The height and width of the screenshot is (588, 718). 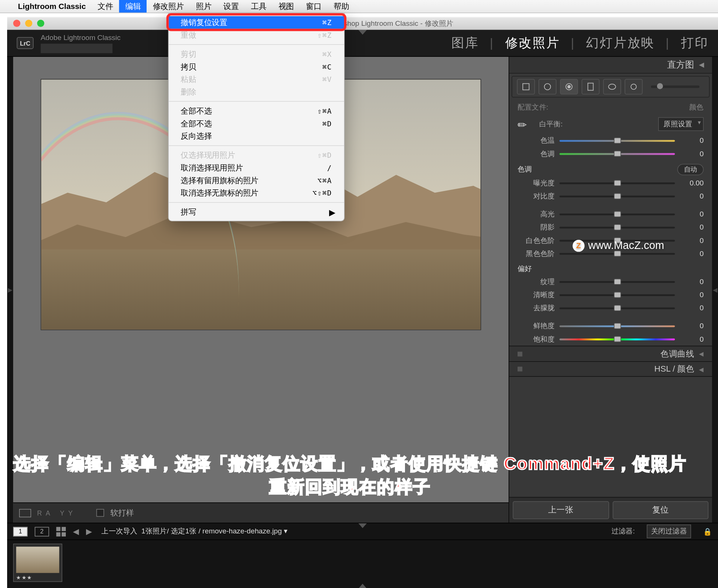 I want to click on right-panel-handle-icon: ◀, so click(x=715, y=290).